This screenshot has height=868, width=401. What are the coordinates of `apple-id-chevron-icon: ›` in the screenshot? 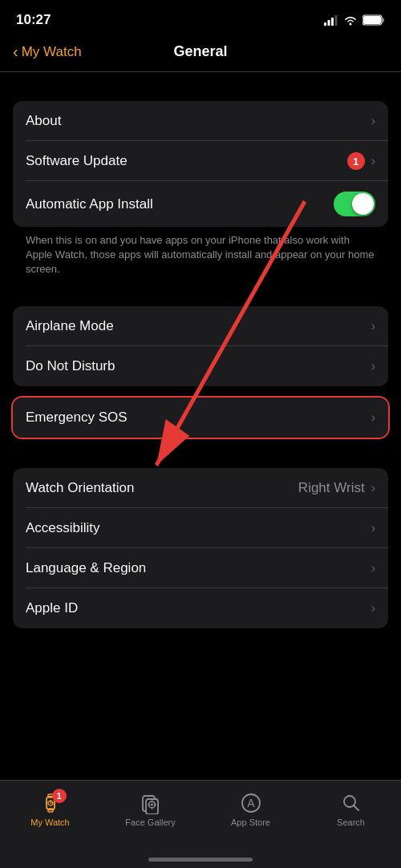 It's located at (374, 608).